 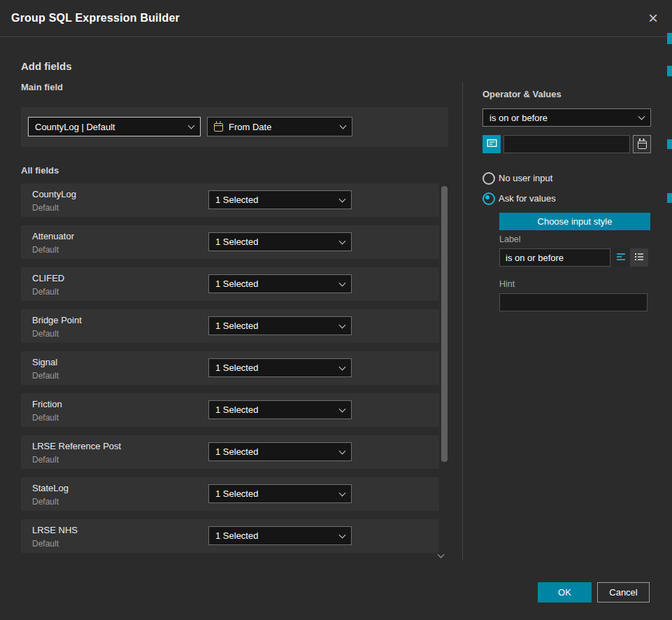 What do you see at coordinates (642, 144) in the screenshot?
I see `date-picker-button` at bounding box center [642, 144].